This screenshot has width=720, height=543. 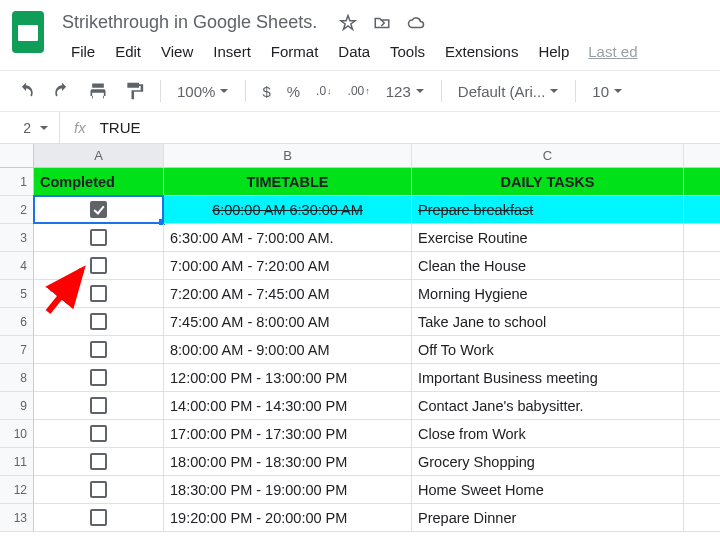 What do you see at coordinates (548, 406) in the screenshot?
I see `cell-task: Contact Jane's babysitter.` at bounding box center [548, 406].